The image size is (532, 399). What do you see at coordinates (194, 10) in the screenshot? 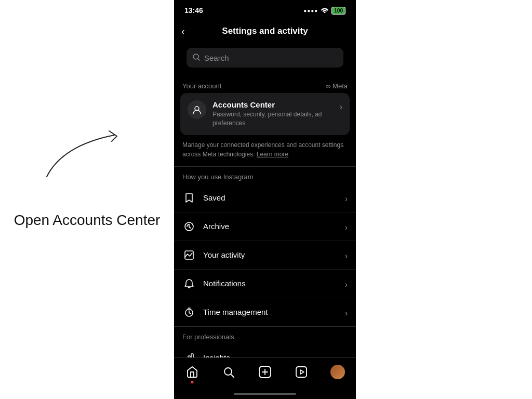
I see `status-time: 13:46` at bounding box center [194, 10].